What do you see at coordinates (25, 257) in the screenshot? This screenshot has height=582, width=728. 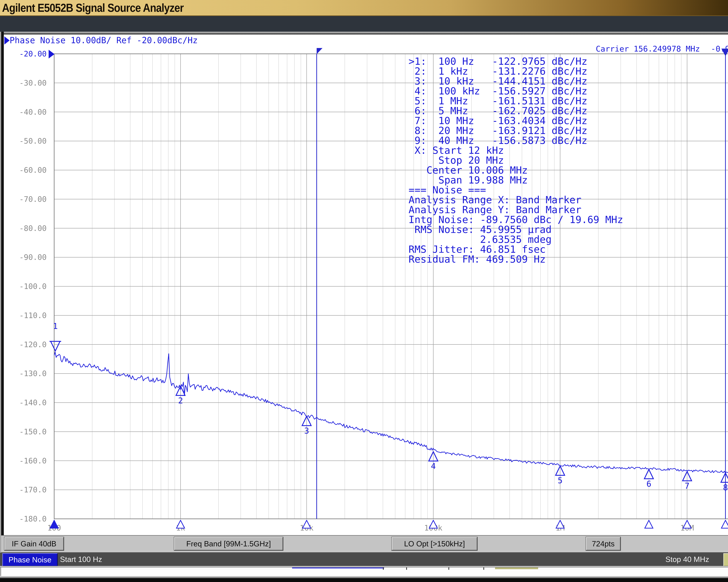 I see `y-tick-label: -90.00` at bounding box center [25, 257].